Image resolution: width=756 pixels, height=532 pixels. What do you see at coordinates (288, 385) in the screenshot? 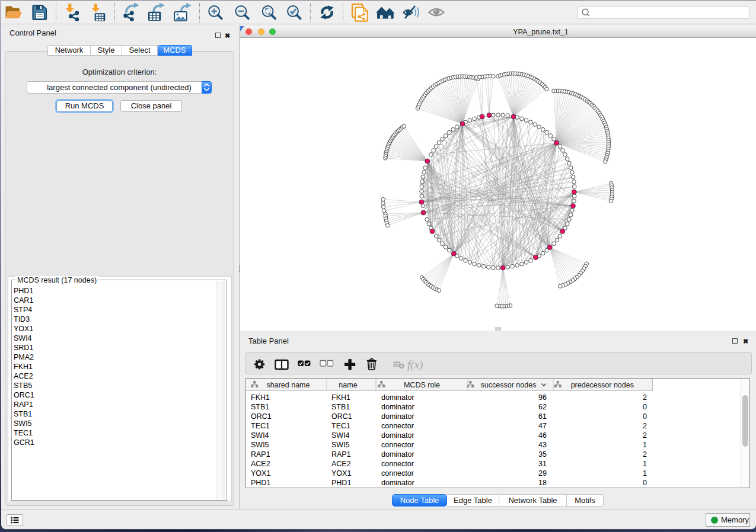
I see `svg-text: shared name` at bounding box center [288, 385].